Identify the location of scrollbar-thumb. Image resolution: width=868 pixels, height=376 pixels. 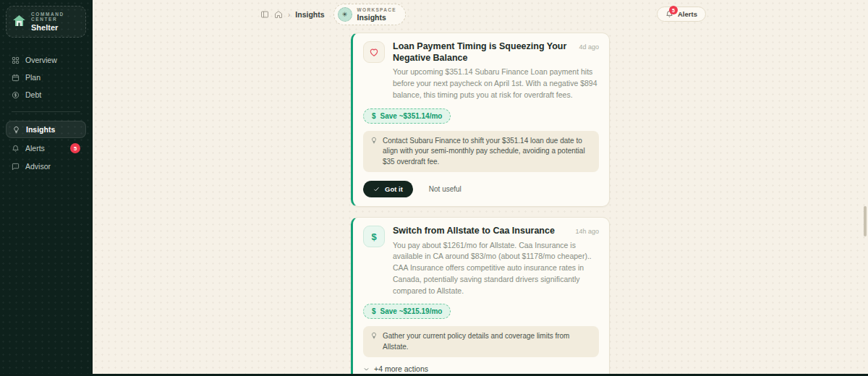
(865, 221).